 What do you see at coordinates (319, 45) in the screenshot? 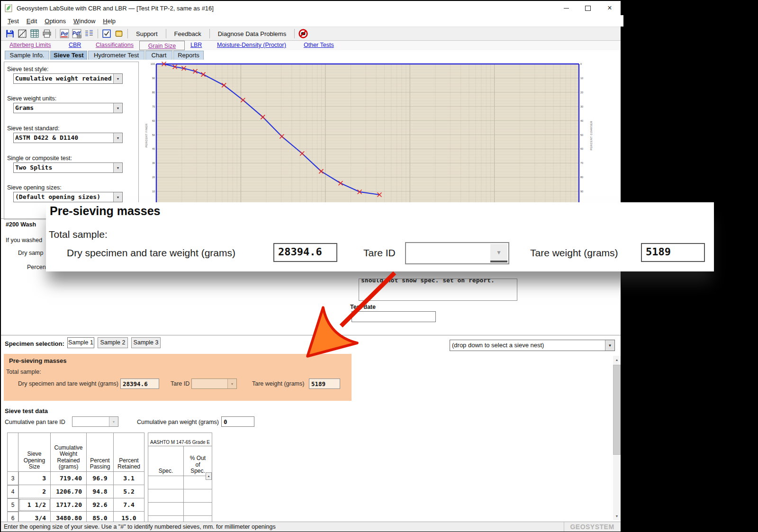
I see `nav-link-other-tests: Other Tests` at bounding box center [319, 45].